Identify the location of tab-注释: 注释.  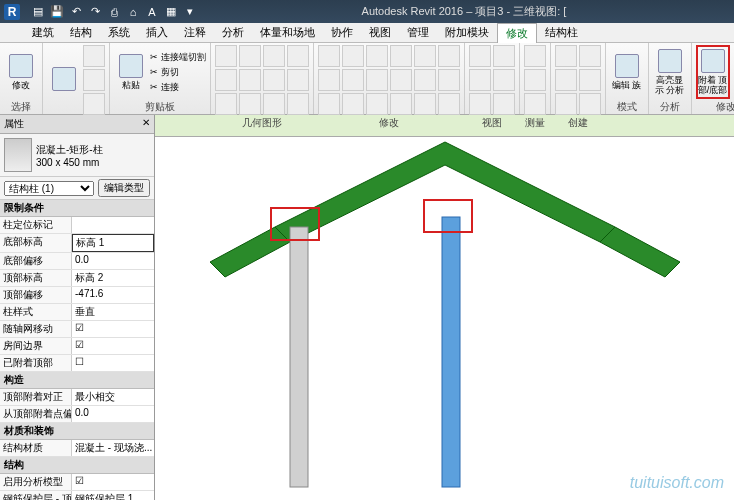
(195, 32).